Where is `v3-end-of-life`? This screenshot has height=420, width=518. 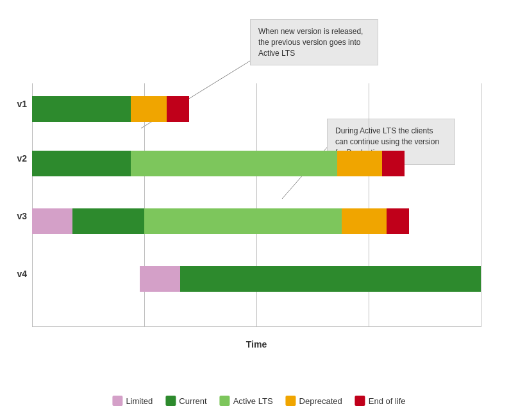 v3-end-of-life is located at coordinates (397, 221).